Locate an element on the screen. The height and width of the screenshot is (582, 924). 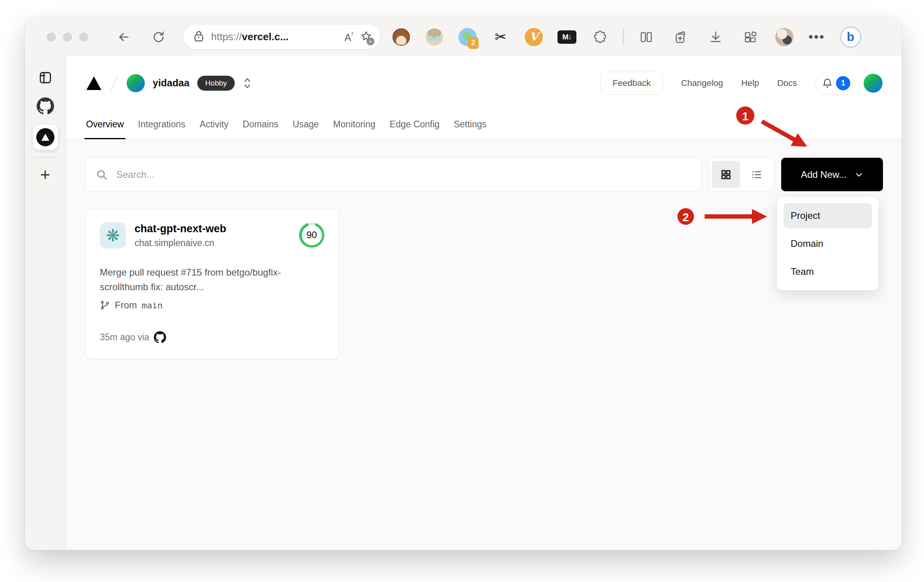
tab-edge-config: Edge Config is located at coordinates (415, 125).